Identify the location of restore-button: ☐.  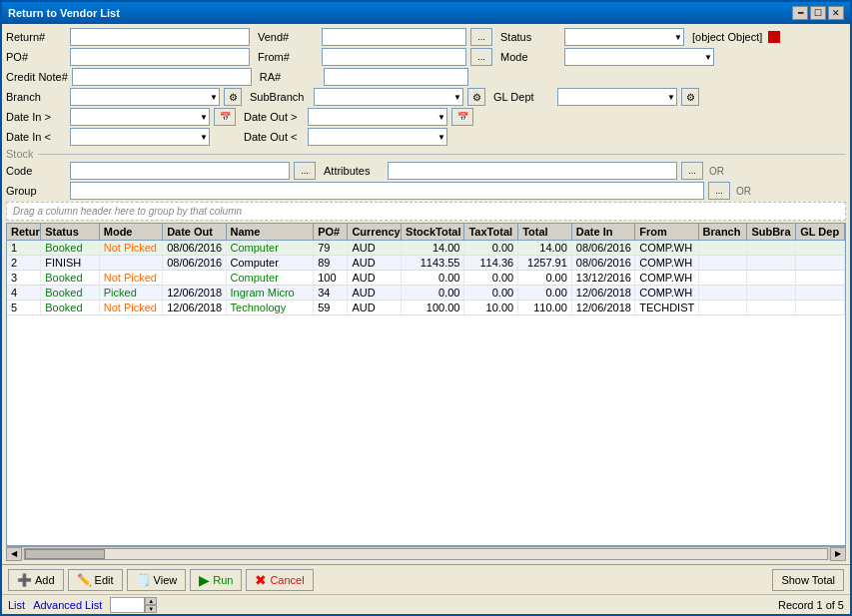
(818, 13).